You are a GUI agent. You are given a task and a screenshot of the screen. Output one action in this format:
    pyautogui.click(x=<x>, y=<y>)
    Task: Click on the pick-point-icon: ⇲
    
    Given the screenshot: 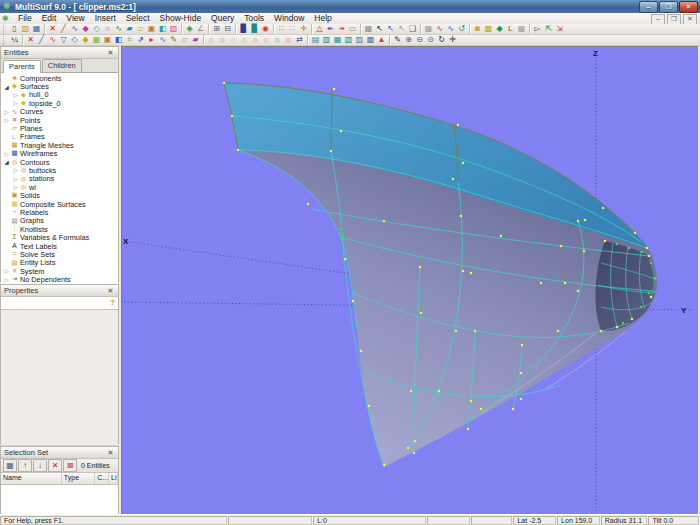 What is the action you would take?
    pyautogui.click(x=560, y=29)
    